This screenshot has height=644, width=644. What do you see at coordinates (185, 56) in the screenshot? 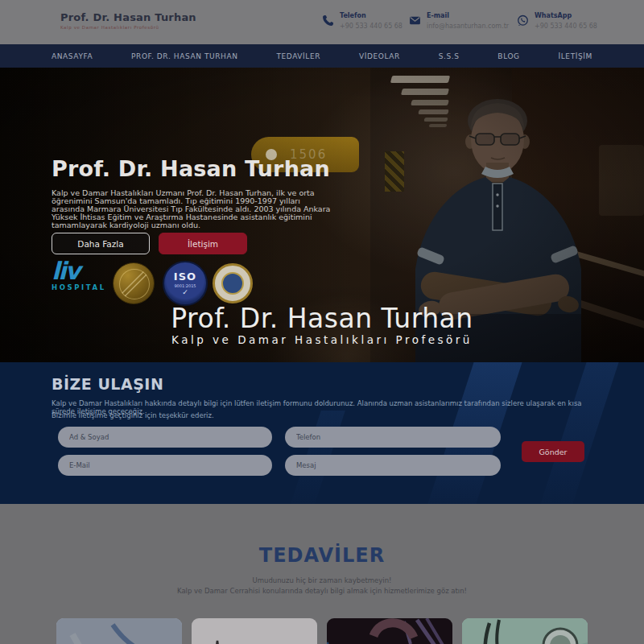
I see `nav-item-prof-dr-hasan-turhan: PROF. DR. HASAN TURHAN` at bounding box center [185, 56].